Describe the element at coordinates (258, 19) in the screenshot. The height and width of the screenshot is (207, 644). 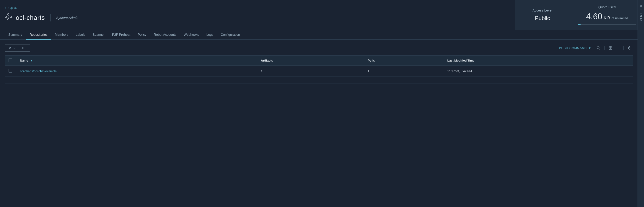
I see `project-header: oci-charts System Admin` at that location.